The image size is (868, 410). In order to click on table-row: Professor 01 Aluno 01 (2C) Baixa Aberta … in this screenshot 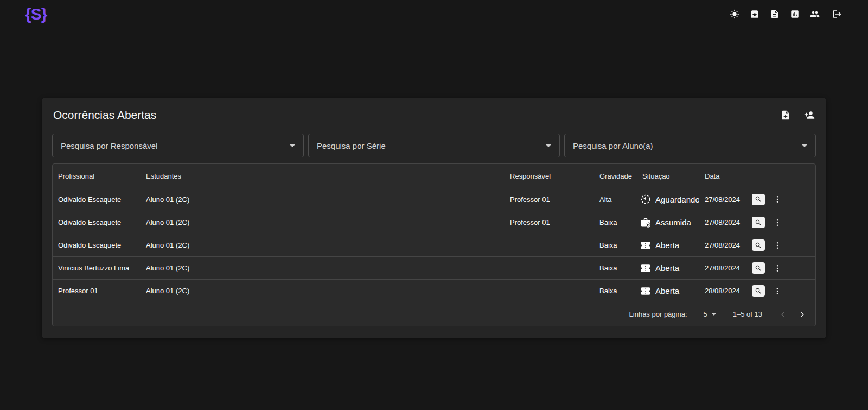, I will do `click(434, 291)`.